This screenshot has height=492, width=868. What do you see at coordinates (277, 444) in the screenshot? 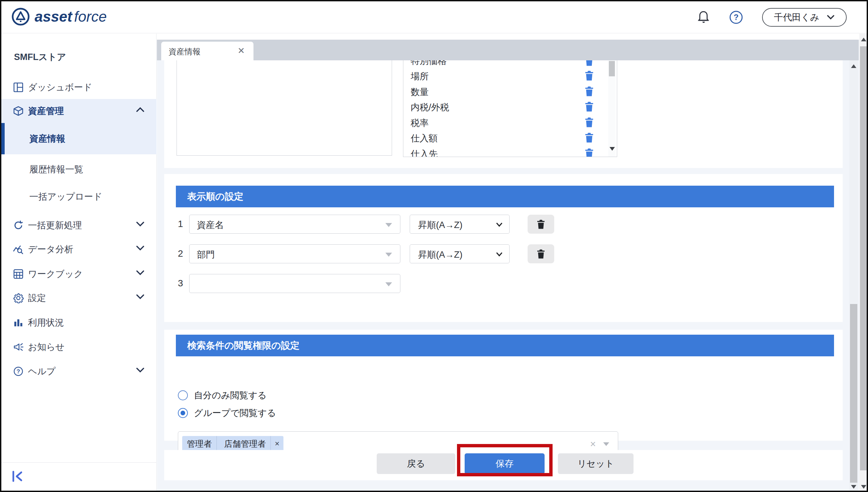
I see `tag-remove-icon: ×` at bounding box center [277, 444].